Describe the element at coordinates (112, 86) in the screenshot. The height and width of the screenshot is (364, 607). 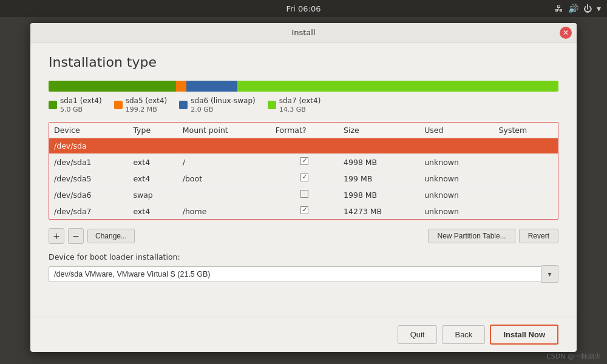
I see `partition-bar-sda1` at that location.